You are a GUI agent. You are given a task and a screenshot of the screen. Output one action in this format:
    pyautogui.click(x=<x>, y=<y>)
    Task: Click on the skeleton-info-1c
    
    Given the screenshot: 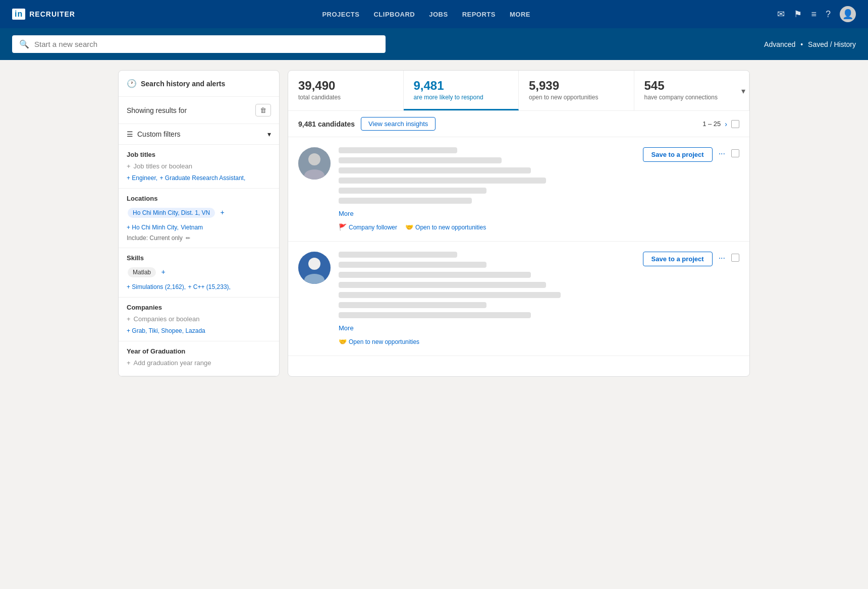 What is the action you would take?
    pyautogui.click(x=405, y=201)
    